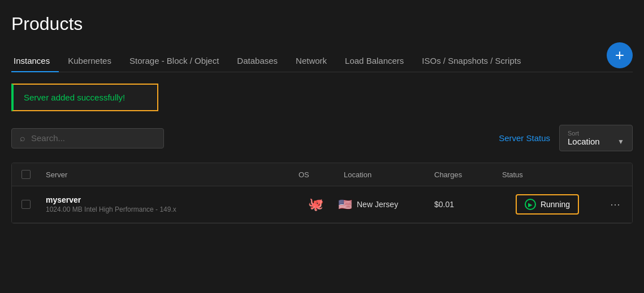  I want to click on row-checkbox-cell, so click(26, 204).